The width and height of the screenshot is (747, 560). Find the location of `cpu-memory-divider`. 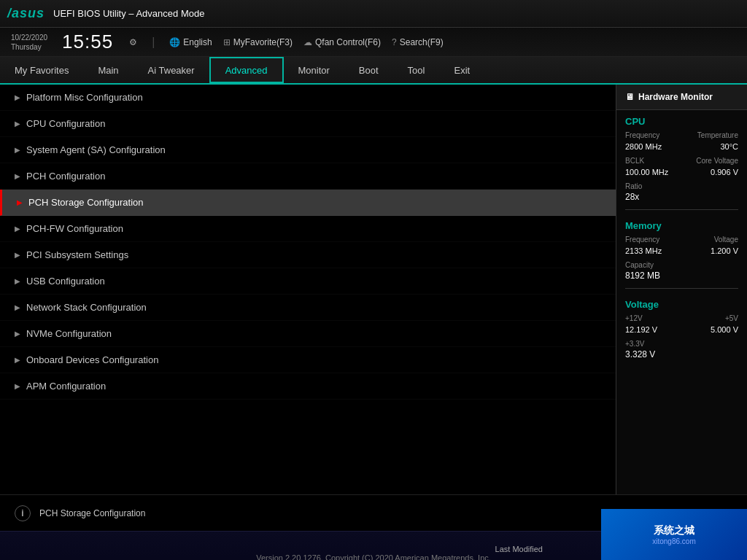

cpu-memory-divider is located at coordinates (681, 210).